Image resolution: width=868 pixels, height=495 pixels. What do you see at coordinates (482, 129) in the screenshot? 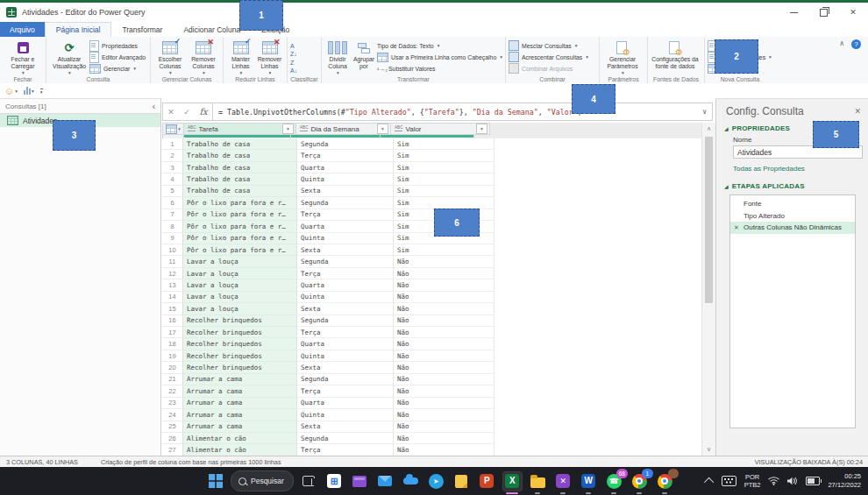
I see `filter-dropdown-icon: ▾` at bounding box center [482, 129].